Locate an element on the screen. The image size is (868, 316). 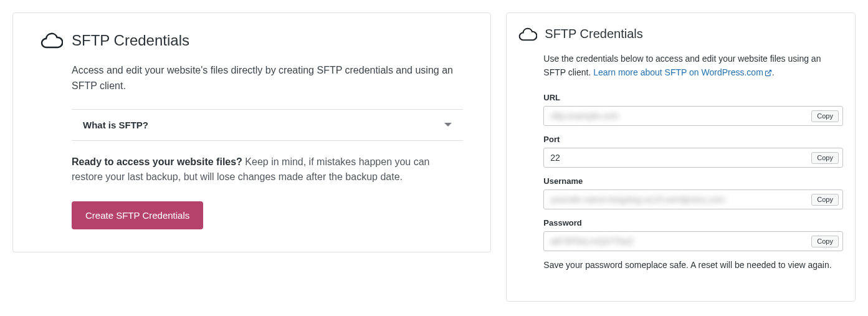
url-field: sftp.example.com Copy is located at coordinates (693, 116).